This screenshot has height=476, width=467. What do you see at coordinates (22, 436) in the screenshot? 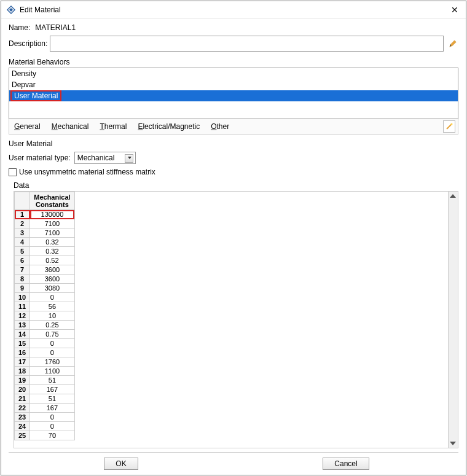
I see `row-number: 25` at bounding box center [22, 436].